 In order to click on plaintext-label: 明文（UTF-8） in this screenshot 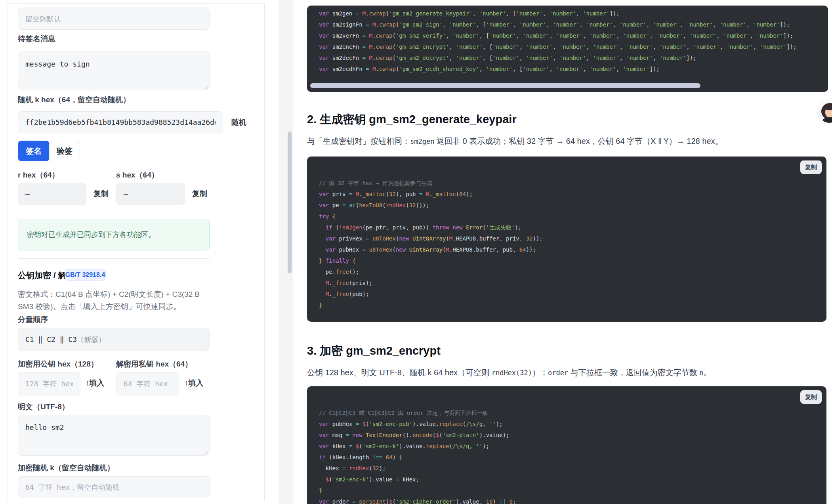, I will do `click(44, 407)`.